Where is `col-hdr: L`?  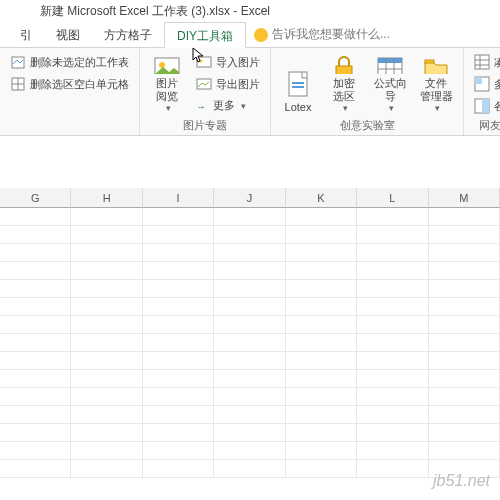 col-hdr: L is located at coordinates (392, 198).